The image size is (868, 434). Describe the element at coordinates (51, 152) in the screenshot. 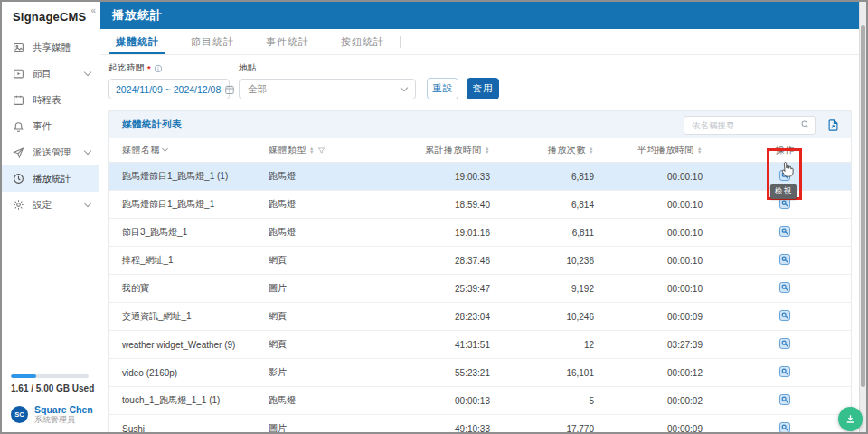

I see `sidebar-item-dispatch: 派送管理` at that location.